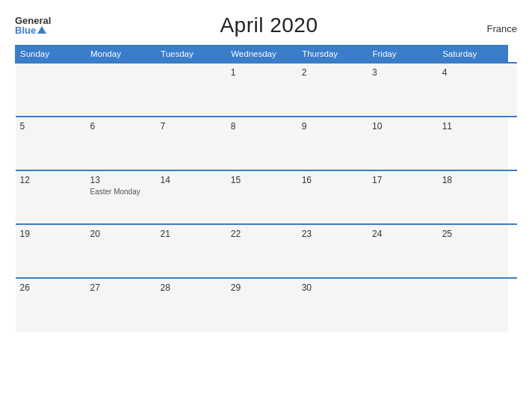 This screenshot has width=532, height=411. Describe the element at coordinates (267, 305) in the screenshot. I see `calendar-week-row: 2627282930` at that location.